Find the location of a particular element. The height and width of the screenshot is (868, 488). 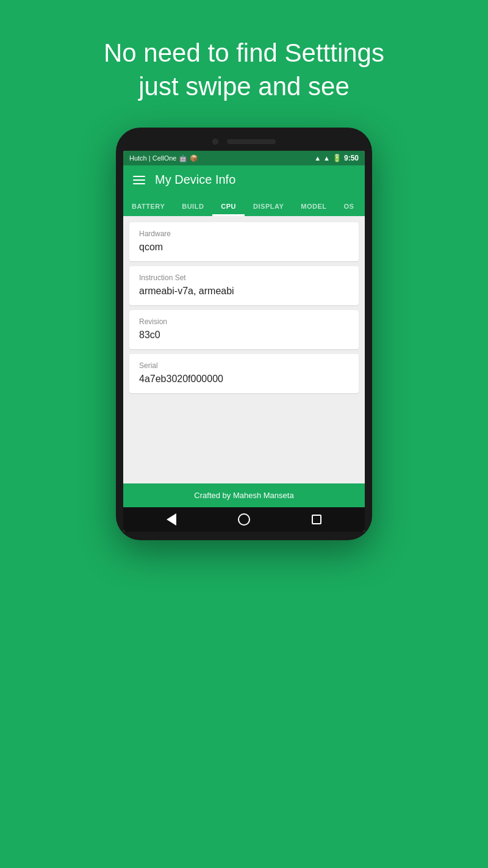

signal-icon-2: ▲ is located at coordinates (327, 158).